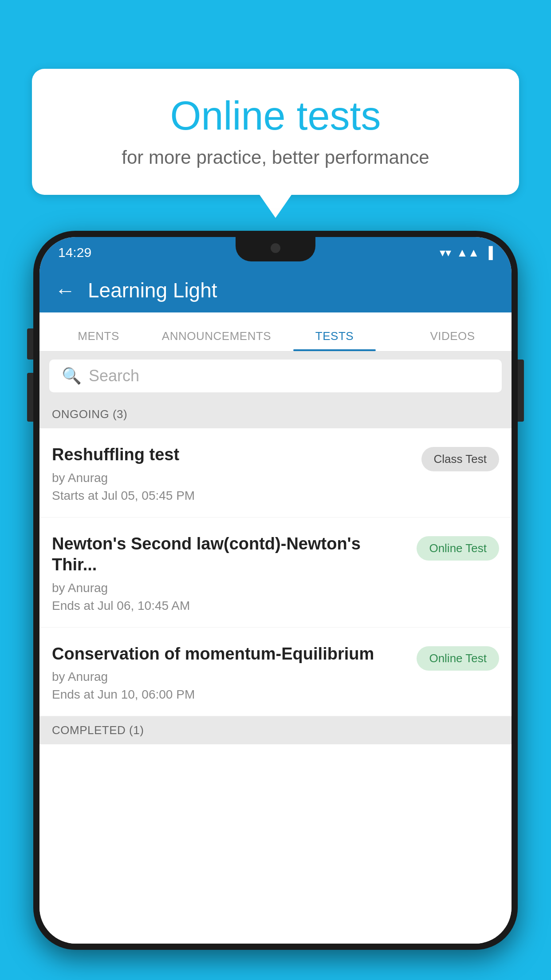 Image resolution: width=551 pixels, height=980 pixels. What do you see at coordinates (230, 673) in the screenshot?
I see `test-info-3: Conservation of momentum-Equilibrium by …` at bounding box center [230, 673].